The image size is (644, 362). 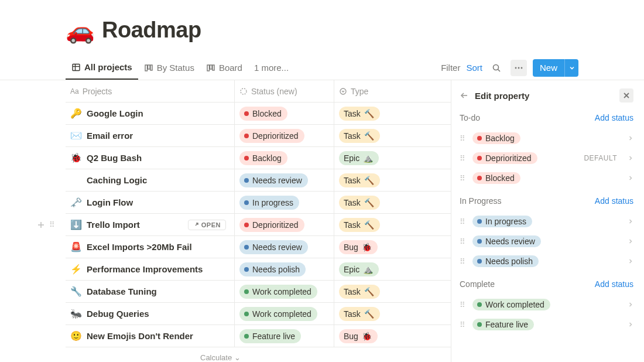 What do you see at coordinates (626, 95) in the screenshot?
I see `close-icon` at bounding box center [626, 95].